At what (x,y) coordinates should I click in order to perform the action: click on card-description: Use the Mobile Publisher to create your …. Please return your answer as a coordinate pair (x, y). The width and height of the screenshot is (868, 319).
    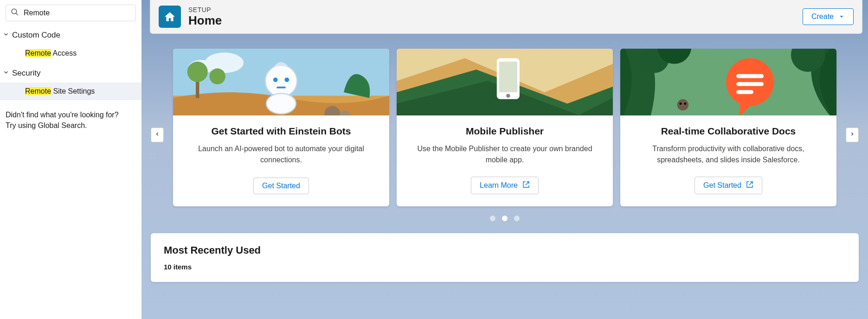
    Looking at the image, I should click on (505, 154).